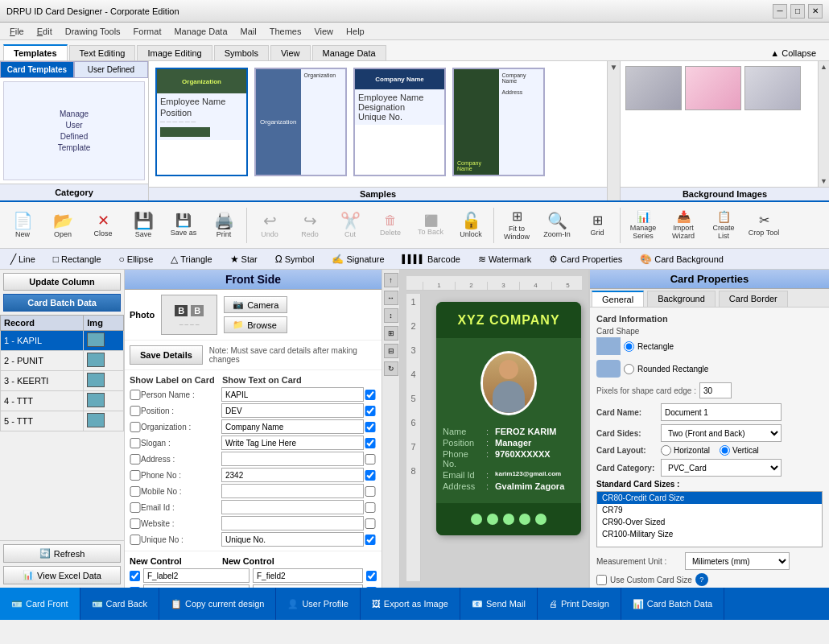  Describe the element at coordinates (370, 411) in the screenshot. I see `chk-text-position` at that location.